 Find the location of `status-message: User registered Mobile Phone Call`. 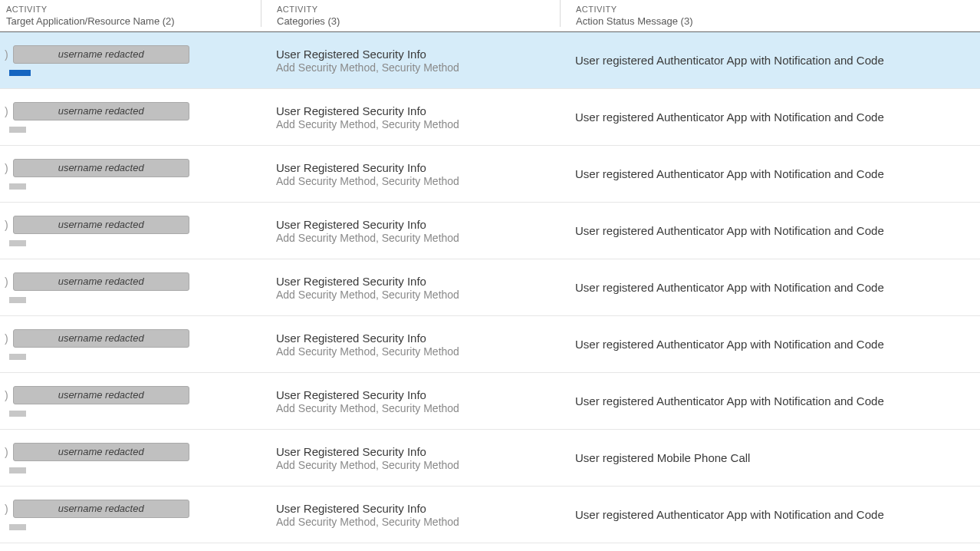

status-message: User registered Mobile Phone Call is located at coordinates (663, 457).